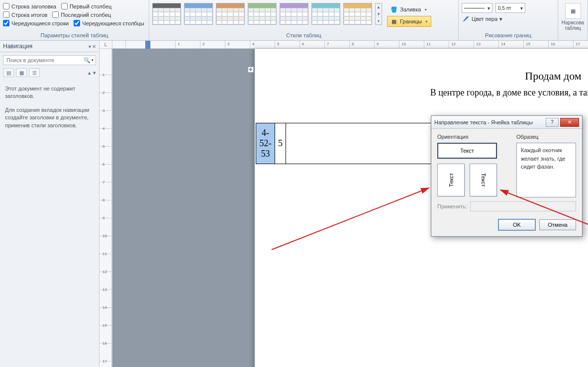 This screenshot has height=367, width=588. Describe the element at coordinates (409, 21) in the screenshot. I see `borders-button: ▦Границы▼` at that location.